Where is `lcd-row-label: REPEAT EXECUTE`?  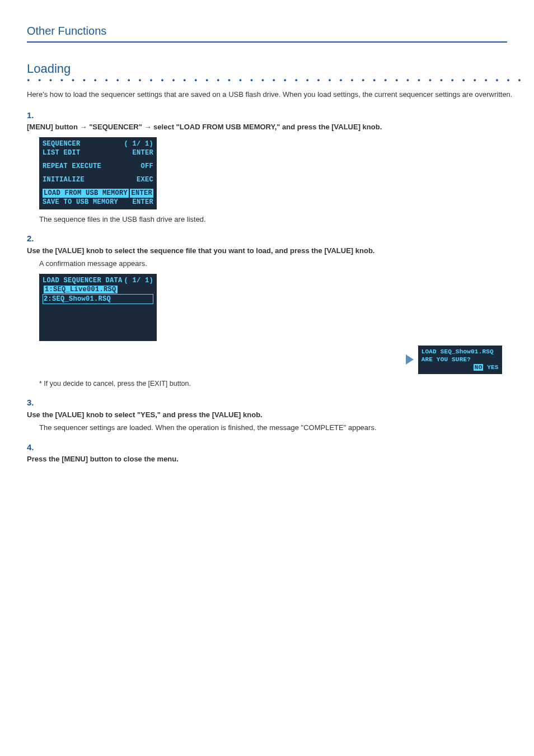
lcd-row-label: REPEAT EXECUTE is located at coordinates (72, 166).